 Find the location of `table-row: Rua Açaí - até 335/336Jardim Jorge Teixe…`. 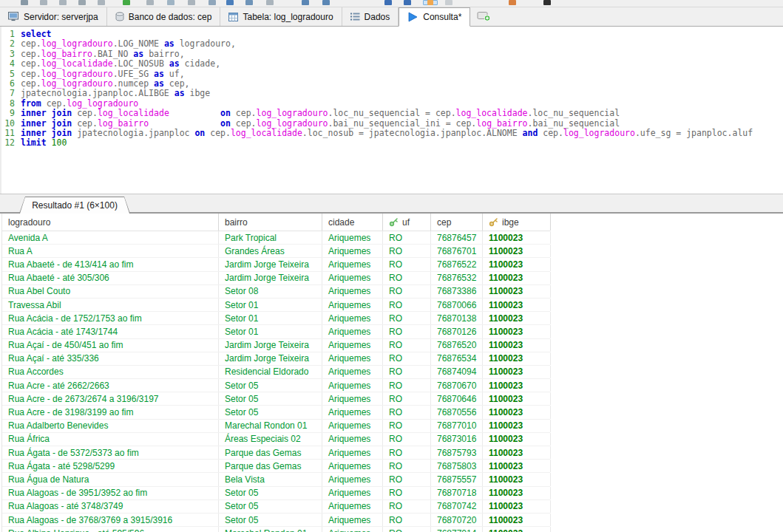

table-row: Rua Açaí - até 335/336Jardim Jorge Teixe… is located at coordinates (277, 359).